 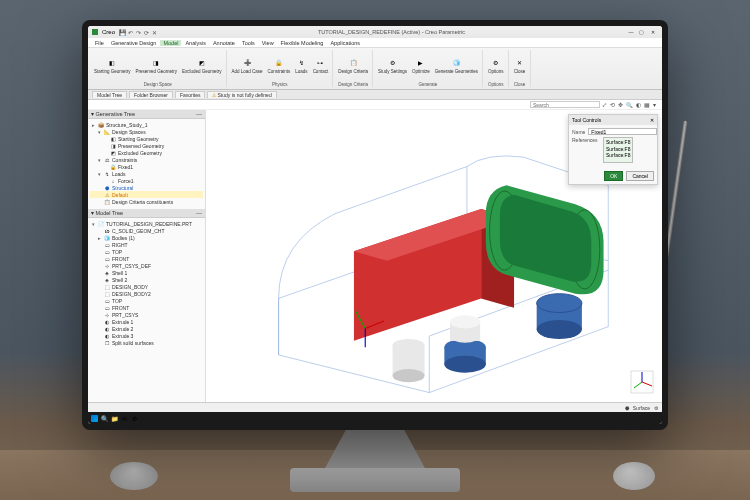 I want to click on ribbon-preserved-geometry: ◨Preserved Geometry, so click(x=157, y=66).